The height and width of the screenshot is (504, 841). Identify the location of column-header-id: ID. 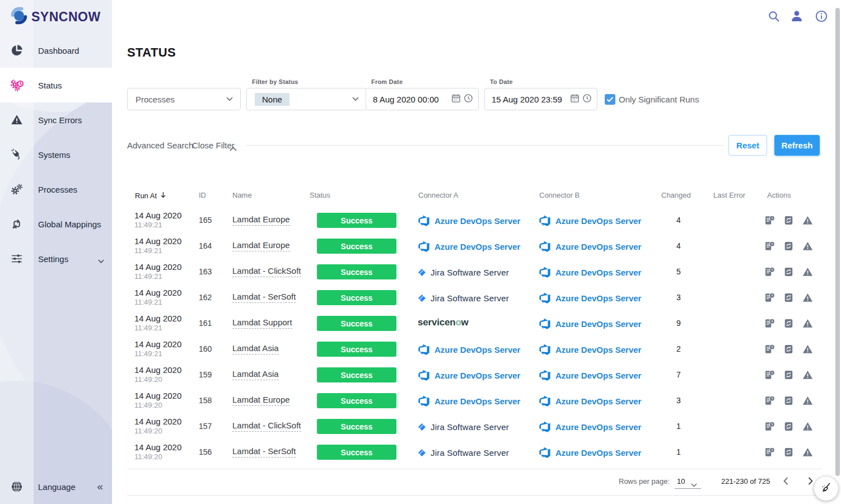
(203, 195).